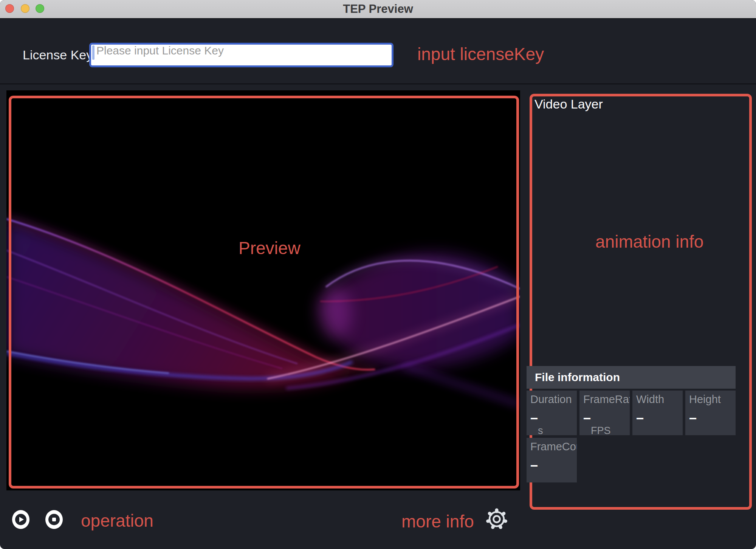  I want to click on width-label: Width, so click(658, 399).